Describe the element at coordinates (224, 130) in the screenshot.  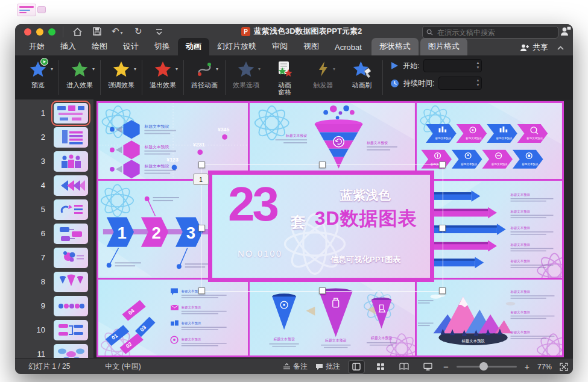
I see `svg-text: ¥345` at that location.